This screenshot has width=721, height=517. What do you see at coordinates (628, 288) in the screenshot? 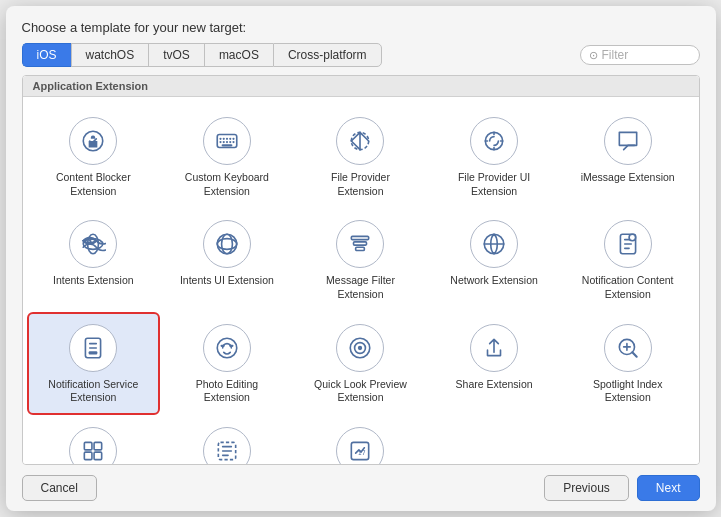
I see `notification-content-label: Notification Content Extension` at bounding box center [628, 288].